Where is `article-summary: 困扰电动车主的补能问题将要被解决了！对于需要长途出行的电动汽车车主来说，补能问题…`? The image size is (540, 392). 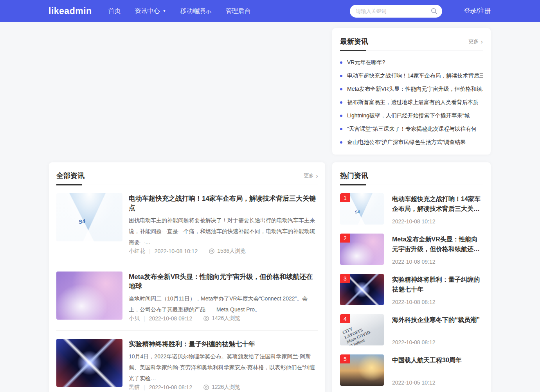 article-summary: 困扰电动车主的补能问题将要被解决了！对于需要长途出行的电动汽车车主来说，补能问题… is located at coordinates (223, 231).